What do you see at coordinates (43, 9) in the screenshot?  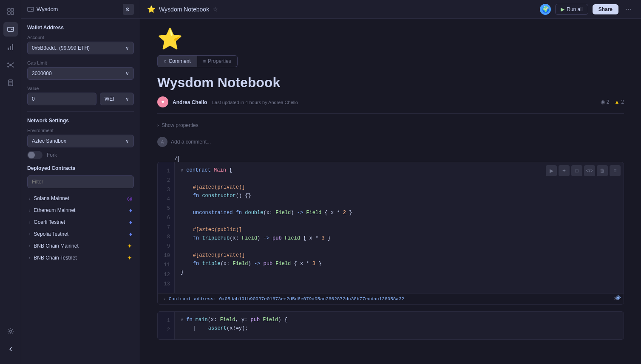 I see `sidebar-title: Wysdom` at bounding box center [43, 9].